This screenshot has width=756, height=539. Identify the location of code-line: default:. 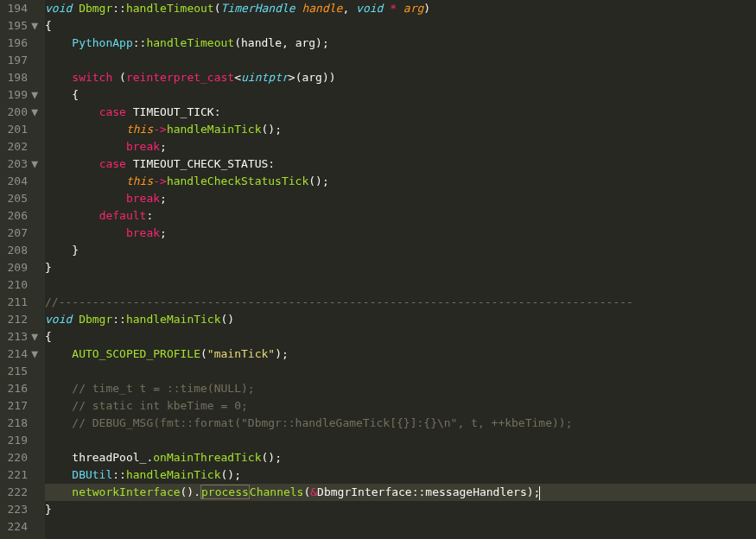
(401, 216).